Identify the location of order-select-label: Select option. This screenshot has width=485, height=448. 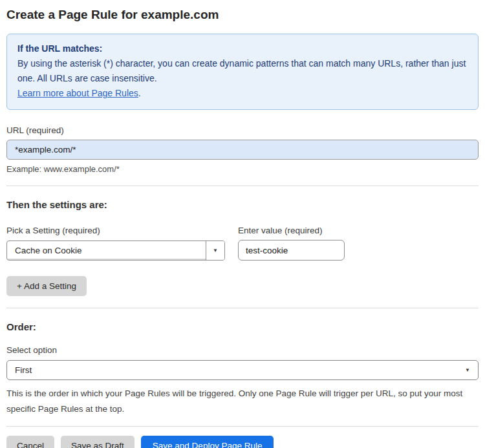
(242, 350).